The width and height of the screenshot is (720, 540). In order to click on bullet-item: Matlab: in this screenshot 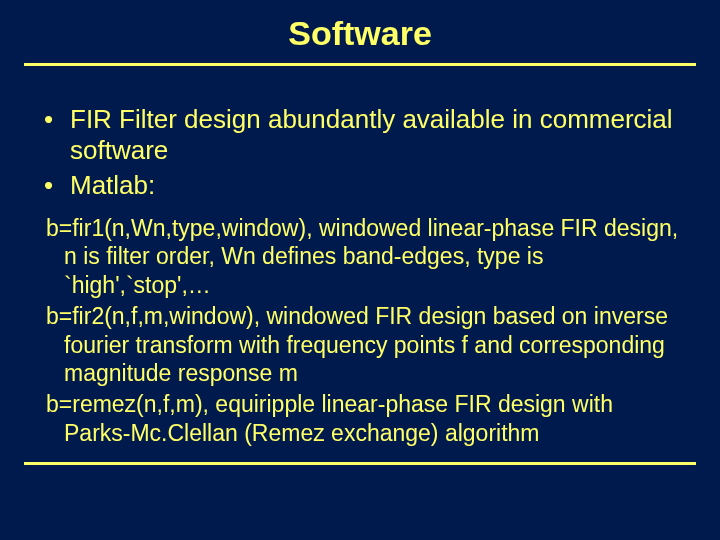, I will do `click(360, 186)`.